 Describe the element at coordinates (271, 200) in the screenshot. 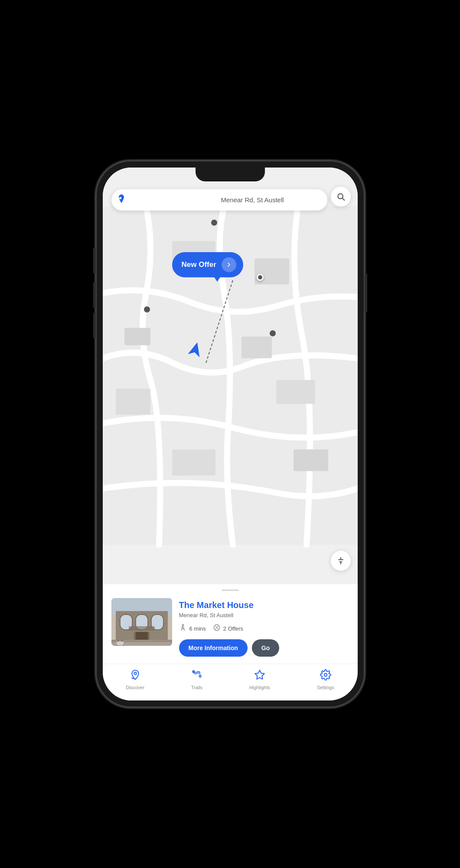

I see `search-address: Menear Rd, St Austell` at that location.